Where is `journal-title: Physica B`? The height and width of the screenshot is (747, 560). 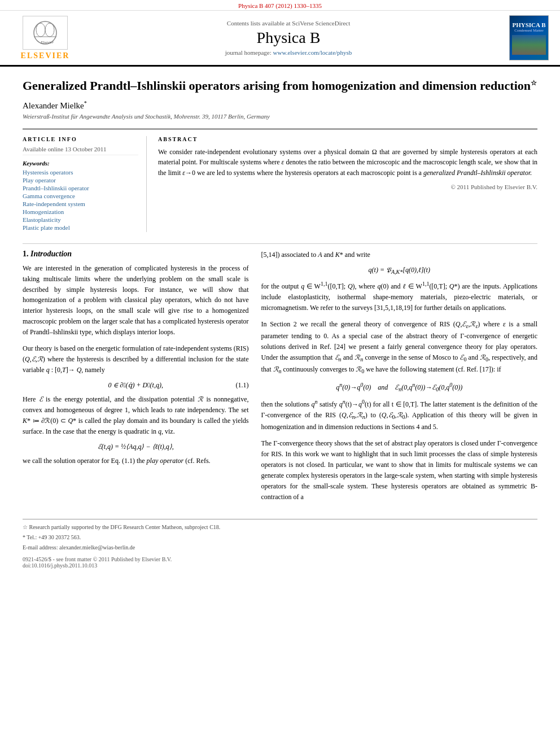
journal-title: Physica B is located at coordinates (288, 38).